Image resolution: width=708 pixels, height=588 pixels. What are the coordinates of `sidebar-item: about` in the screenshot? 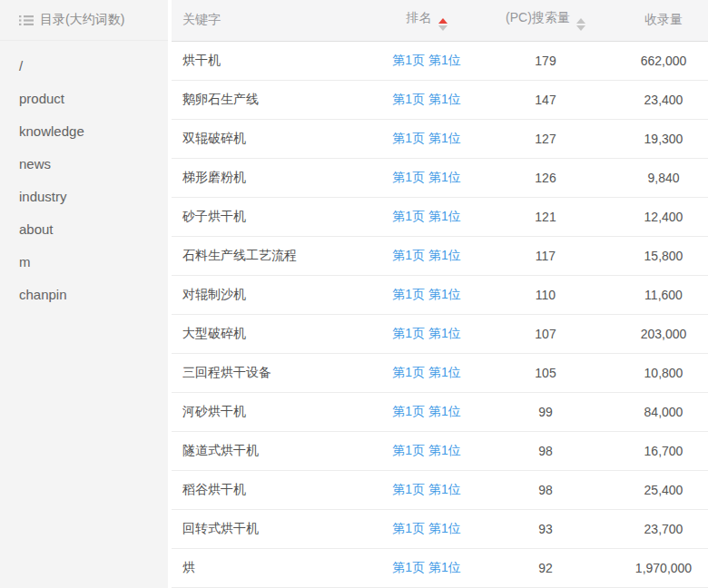 It's located at (84, 229).